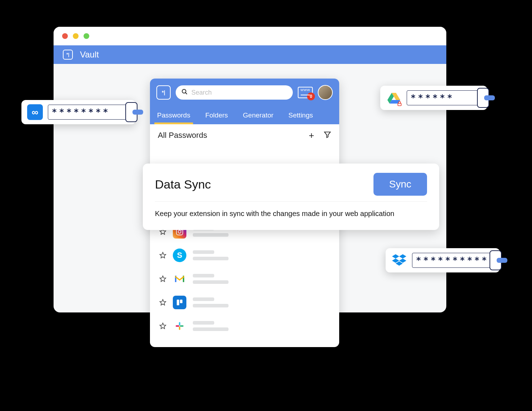 The height and width of the screenshot is (411, 532). I want to click on dropbox-icon, so click(399, 260).